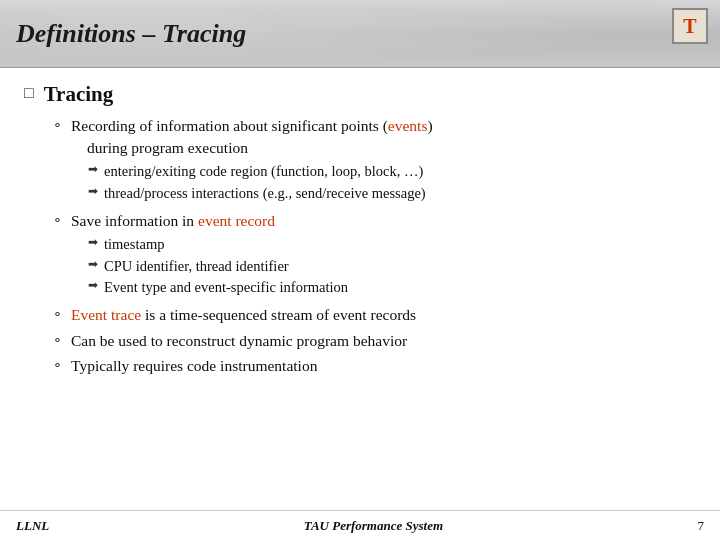 The image size is (720, 540). What do you see at coordinates (236, 220) in the screenshot?
I see `event-record-highlight: event record` at bounding box center [236, 220].